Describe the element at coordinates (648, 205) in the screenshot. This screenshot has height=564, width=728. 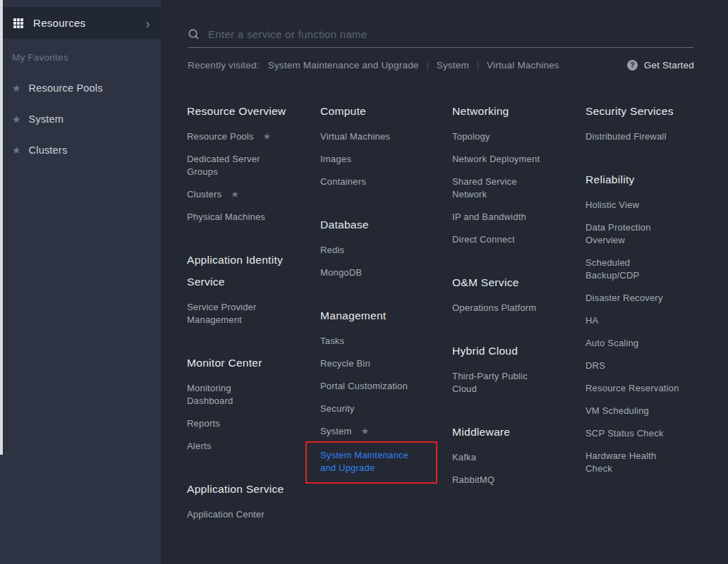
I see `menu-item: Holistic View` at that location.